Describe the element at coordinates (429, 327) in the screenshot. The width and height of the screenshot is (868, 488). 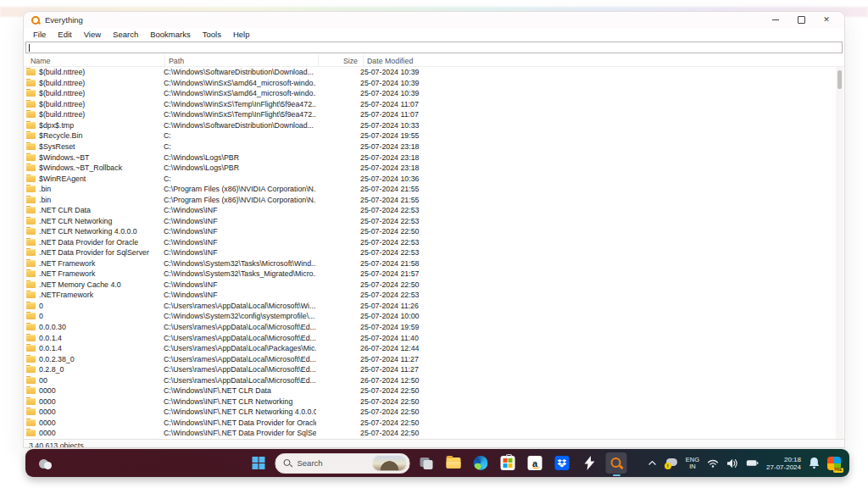
I see `file-row: 0.0.0.30 C:\Users\rames\AppData\Local\Mi…` at that location.